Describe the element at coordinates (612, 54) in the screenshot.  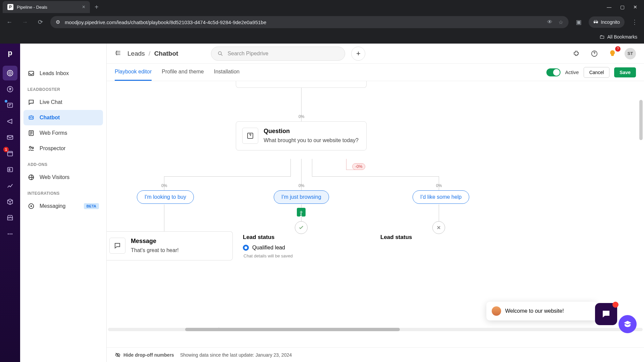
I see `assistant-icon: ?` at that location.